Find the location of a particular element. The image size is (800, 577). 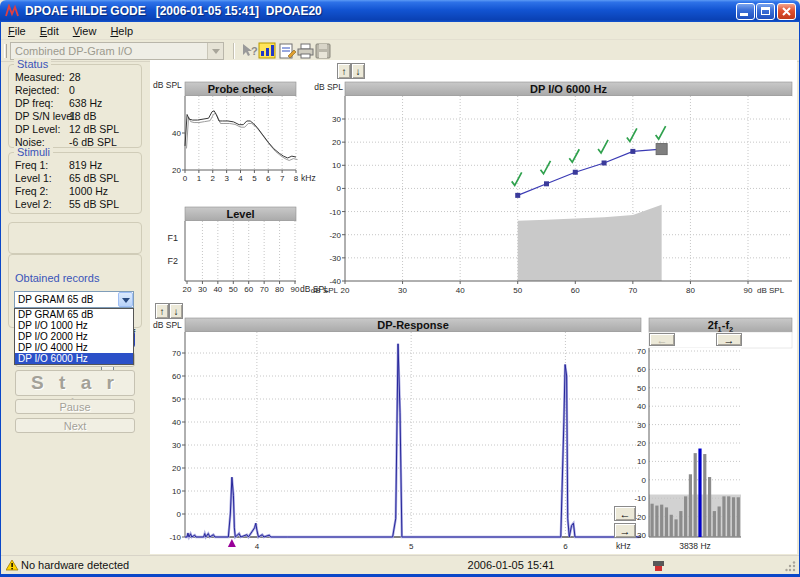

menu-file: File is located at coordinates (17, 31).